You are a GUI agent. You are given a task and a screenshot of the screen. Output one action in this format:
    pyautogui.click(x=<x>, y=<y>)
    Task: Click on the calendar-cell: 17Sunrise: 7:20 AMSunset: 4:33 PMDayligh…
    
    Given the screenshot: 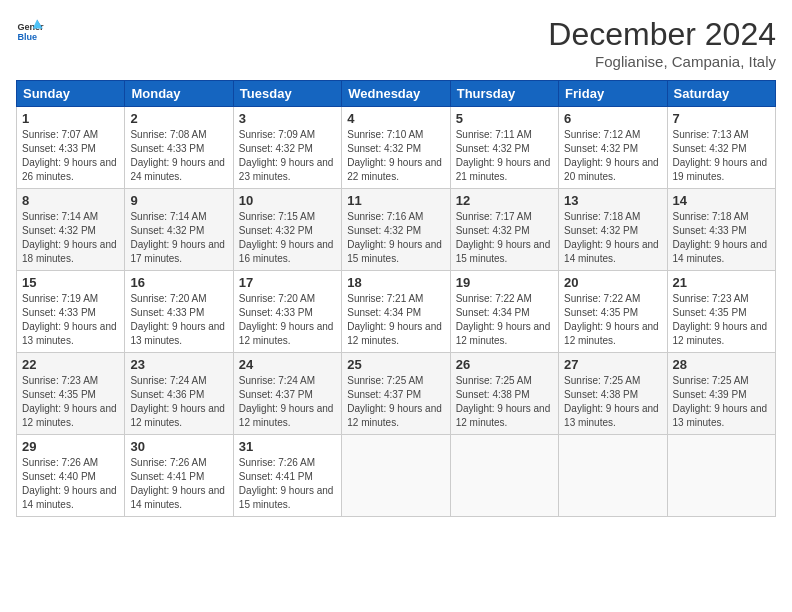 What is the action you would take?
    pyautogui.click(x=287, y=312)
    